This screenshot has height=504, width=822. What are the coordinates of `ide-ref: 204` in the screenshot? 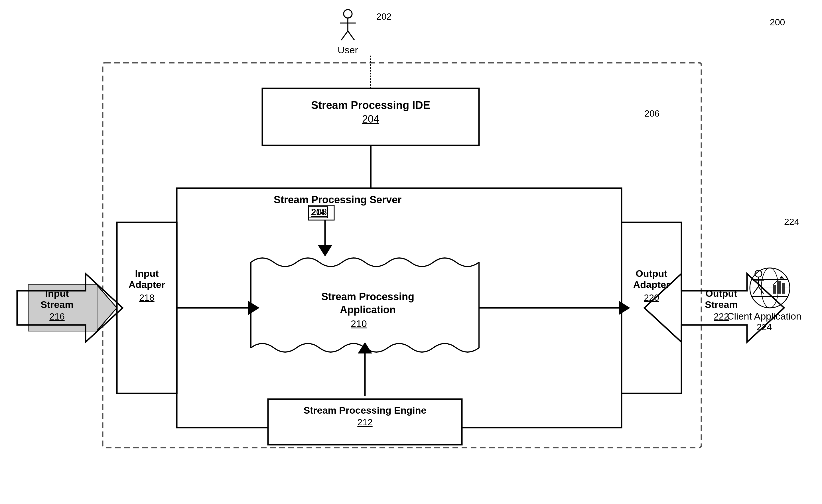 It's located at (371, 119).